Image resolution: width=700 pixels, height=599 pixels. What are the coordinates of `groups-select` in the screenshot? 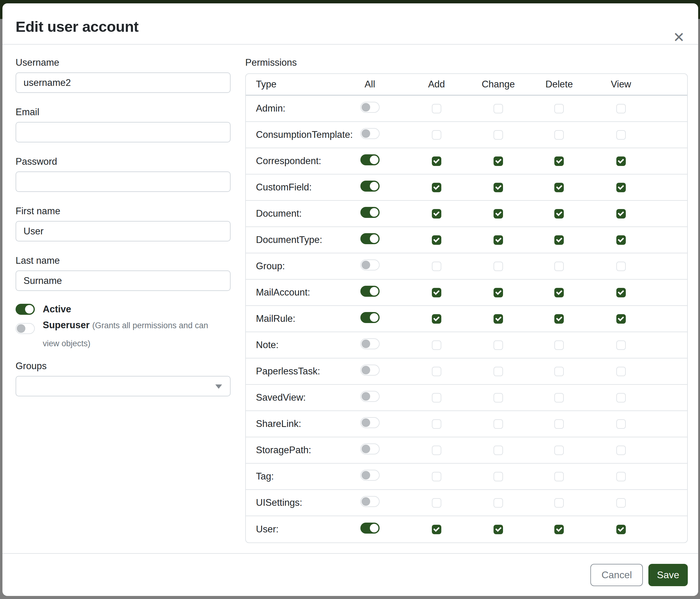 It's located at (123, 386).